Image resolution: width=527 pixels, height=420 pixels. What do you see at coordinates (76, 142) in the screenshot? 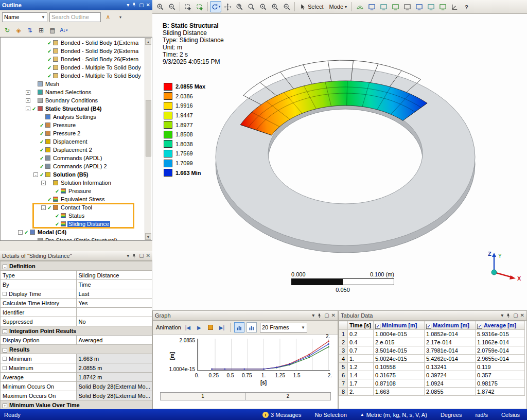
I see `tree-item-displacement: ✓Displacement` at bounding box center [76, 142].